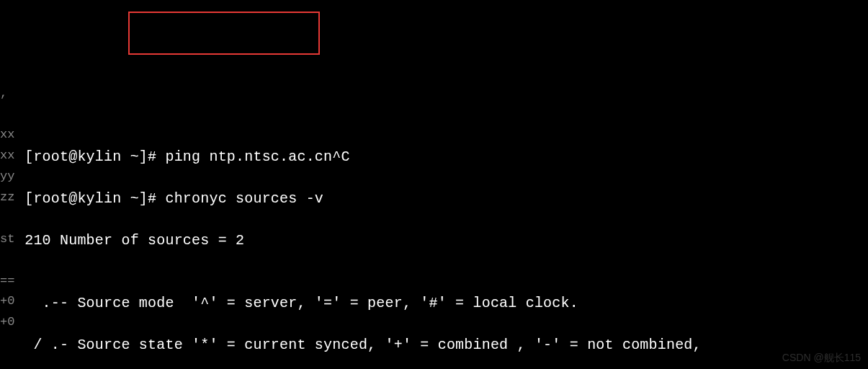  Describe the element at coordinates (437, 344) in the screenshot. I see `terminal-line: / .- Source state '*' = current synced, …` at that location.